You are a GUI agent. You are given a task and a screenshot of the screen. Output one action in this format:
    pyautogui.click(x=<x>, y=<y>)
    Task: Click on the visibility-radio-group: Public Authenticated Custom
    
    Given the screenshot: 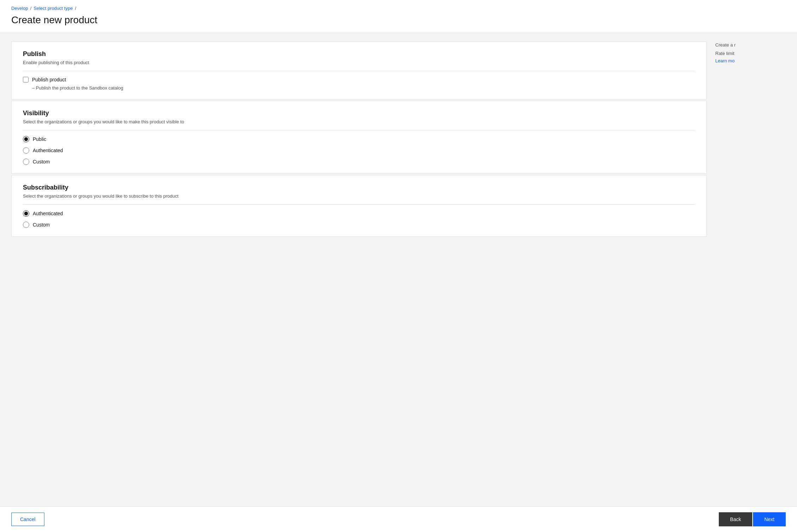 What is the action you would take?
    pyautogui.click(x=359, y=150)
    